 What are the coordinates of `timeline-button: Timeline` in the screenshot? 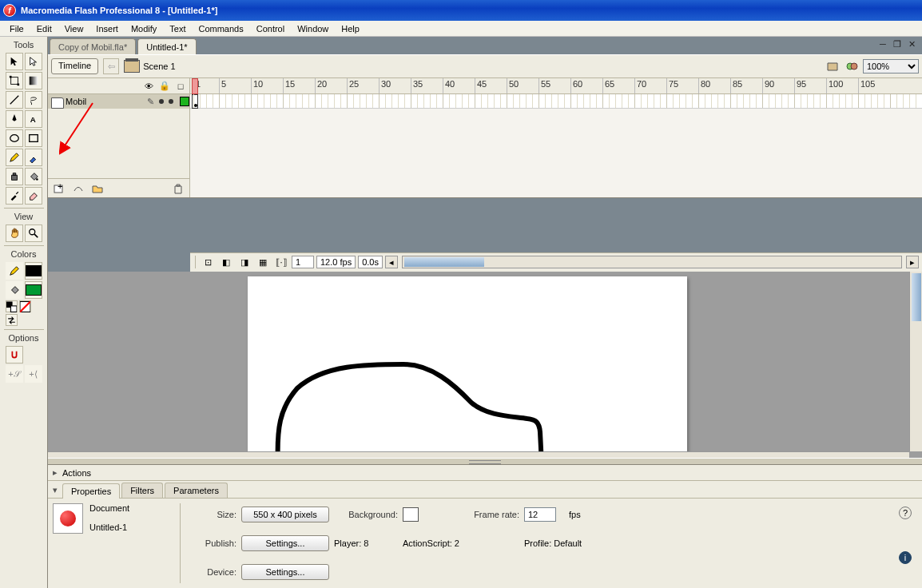 It's located at (75, 66).